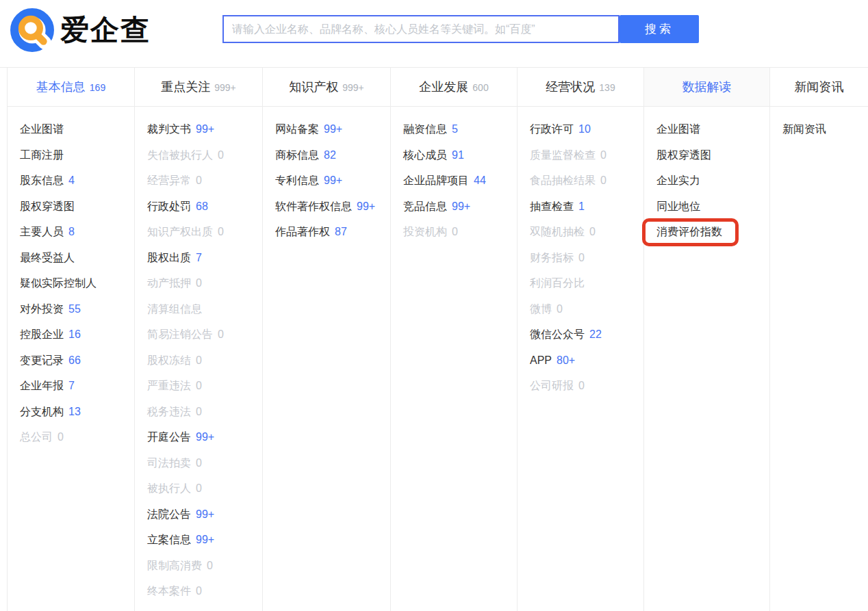 The width and height of the screenshot is (868, 611). What do you see at coordinates (434, 34) in the screenshot?
I see `header: 爱企查 搜索` at bounding box center [434, 34].